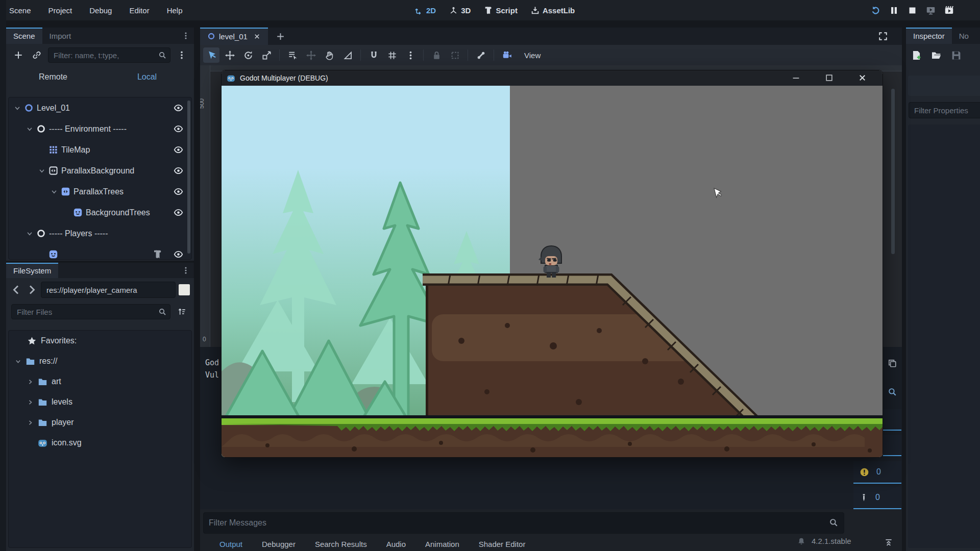  What do you see at coordinates (917, 55) in the screenshot?
I see `new-resource-icon` at bounding box center [917, 55].